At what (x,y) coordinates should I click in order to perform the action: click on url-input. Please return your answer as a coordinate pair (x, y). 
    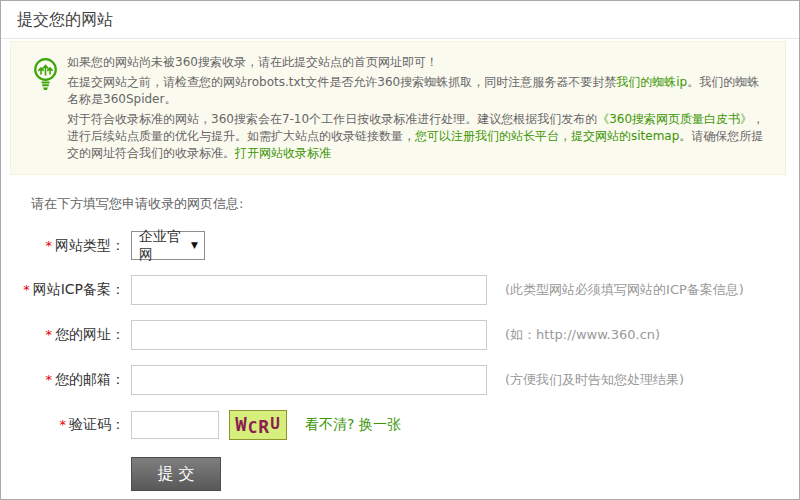
    Looking at the image, I should click on (309, 335).